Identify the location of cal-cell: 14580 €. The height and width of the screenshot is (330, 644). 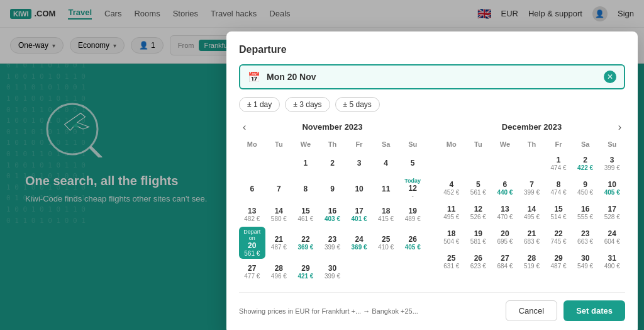
(279, 214).